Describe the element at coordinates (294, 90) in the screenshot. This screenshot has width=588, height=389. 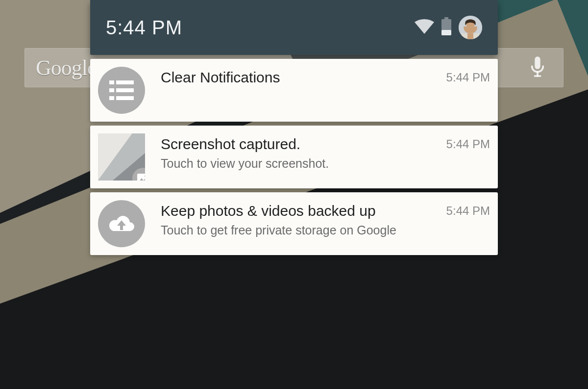
I see `notification-clear: Clear Notifications 5:44 PM` at that location.